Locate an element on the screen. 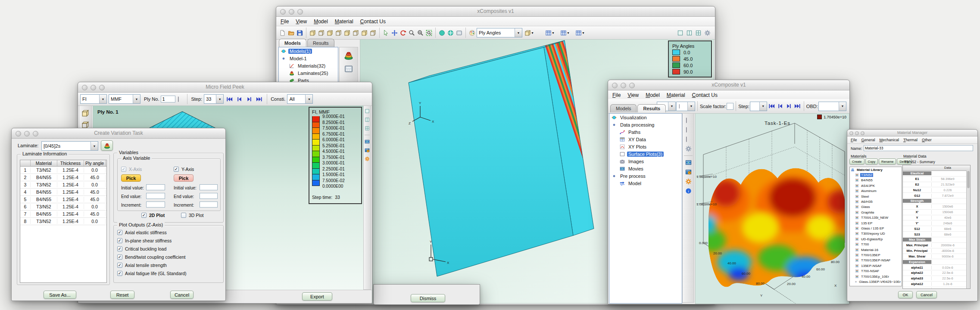 This screenshot has height=310, width=980. material-item: Aluminum is located at coordinates (876, 191).